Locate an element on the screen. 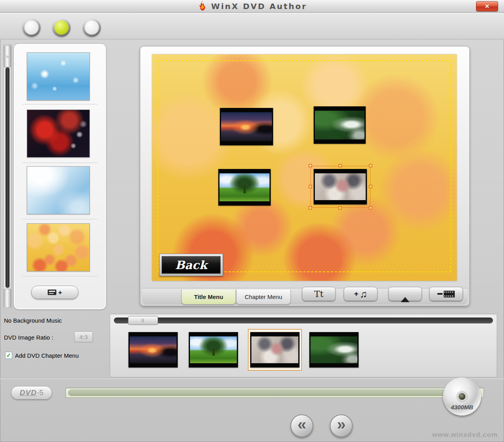 This screenshot has height=442, width=504. step-3-indicator-icon is located at coordinates (92, 28).